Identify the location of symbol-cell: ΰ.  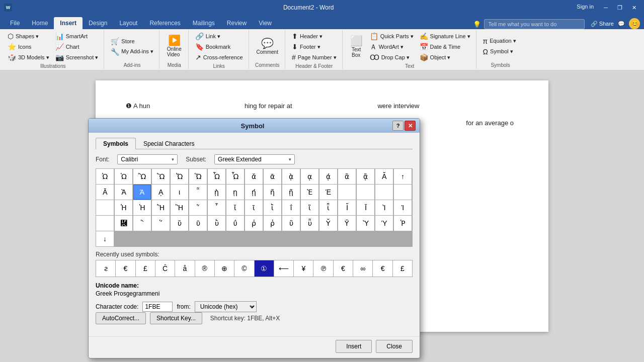
(235, 223).